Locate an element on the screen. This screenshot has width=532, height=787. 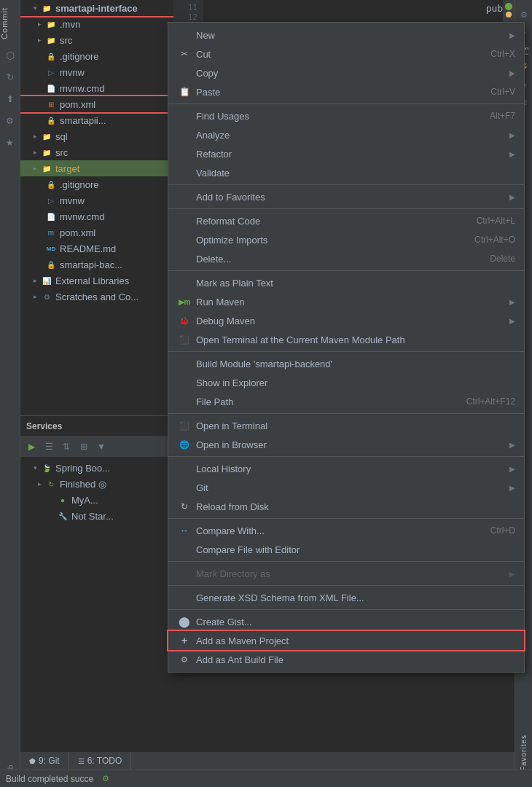
add-fav-icon is located at coordinates (184, 197).